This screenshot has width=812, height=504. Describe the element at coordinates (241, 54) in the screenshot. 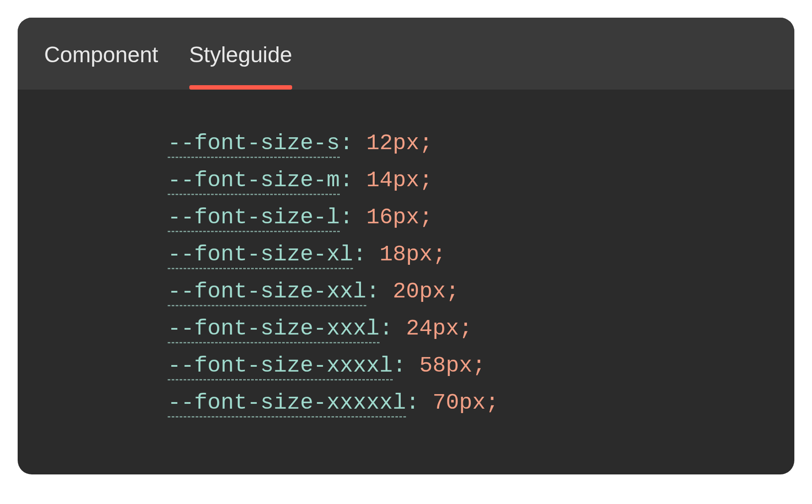

I see `tab-styleguide: Styleguide` at that location.